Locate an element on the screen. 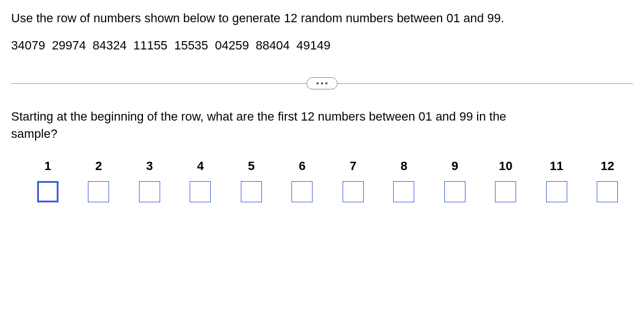  answer-column: 10 is located at coordinates (506, 181).